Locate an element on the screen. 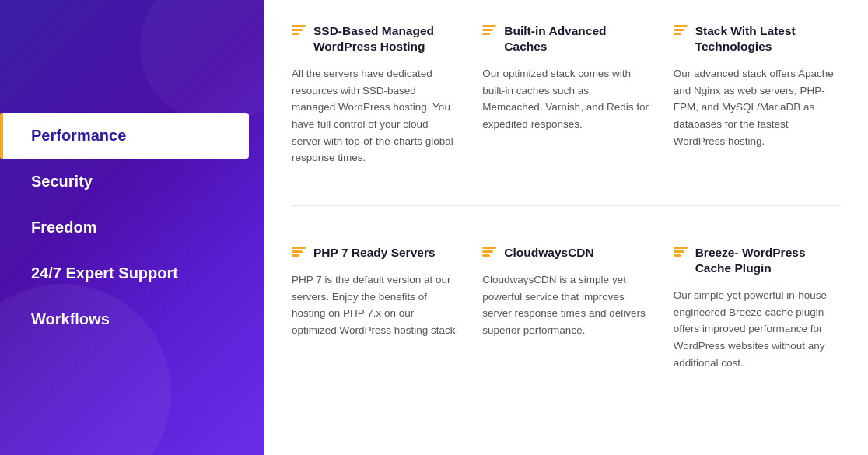 The width and height of the screenshot is (868, 455). feature-card-ssd-hosting: SSD-Based Managed WordPress Hosting All … is located at coordinates (375, 95).